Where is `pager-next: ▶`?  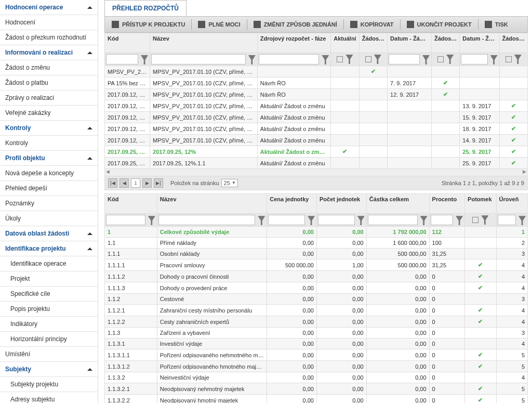
pager-next: ▶ is located at coordinates (147, 183).